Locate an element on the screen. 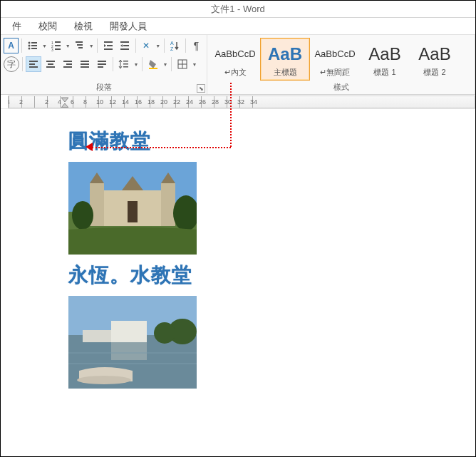 This screenshot has width=476, height=457. heading-2: 永恆。水教堂 is located at coordinates (268, 275).